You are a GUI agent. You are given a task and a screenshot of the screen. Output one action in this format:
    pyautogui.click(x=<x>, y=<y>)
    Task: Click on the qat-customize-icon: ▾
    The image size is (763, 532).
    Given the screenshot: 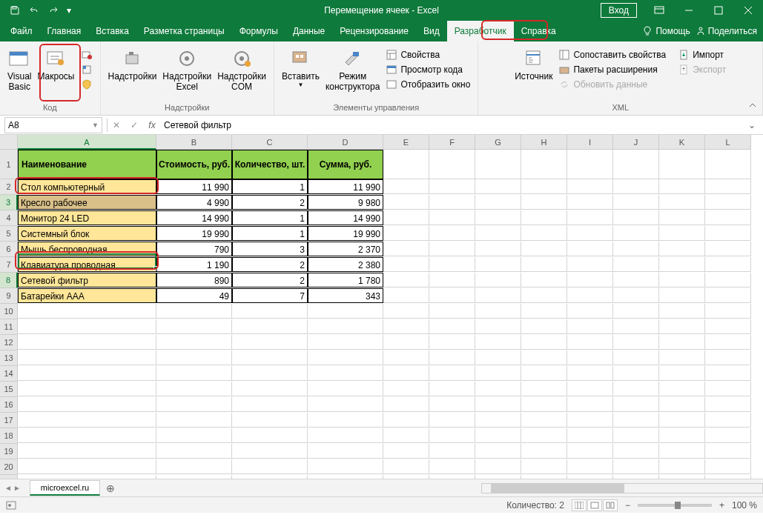 What is the action you would take?
    pyautogui.click(x=69, y=10)
    